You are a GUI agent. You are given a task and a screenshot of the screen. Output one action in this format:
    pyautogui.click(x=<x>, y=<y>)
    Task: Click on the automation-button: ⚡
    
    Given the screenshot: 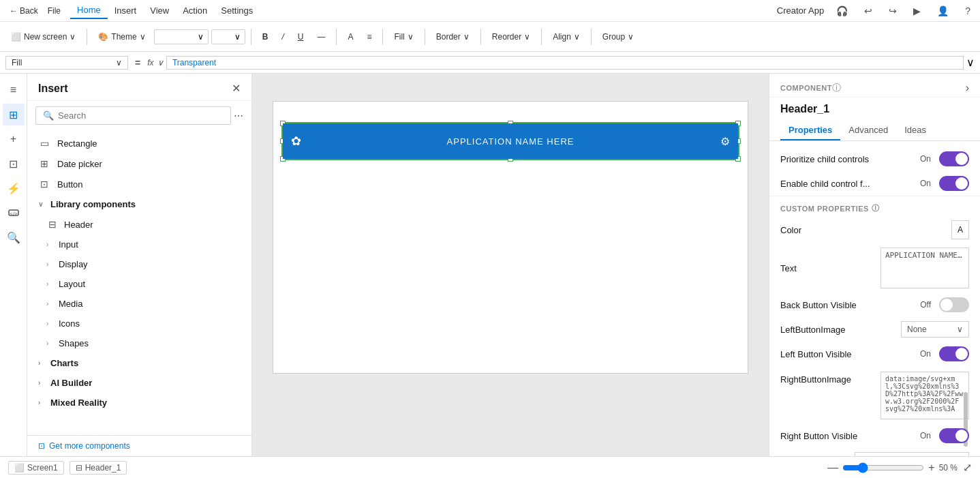 What is the action you would take?
    pyautogui.click(x=14, y=188)
    